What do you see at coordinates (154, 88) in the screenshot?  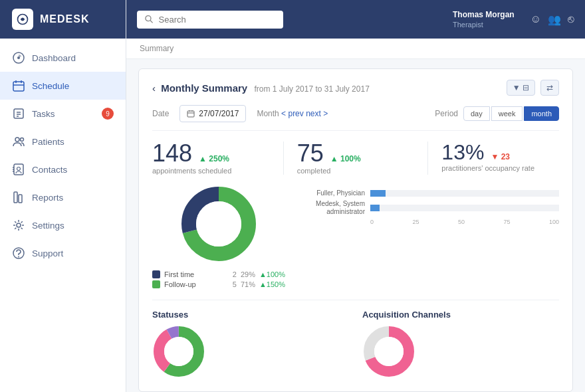 I see `back-arrow: ‹` at bounding box center [154, 88].